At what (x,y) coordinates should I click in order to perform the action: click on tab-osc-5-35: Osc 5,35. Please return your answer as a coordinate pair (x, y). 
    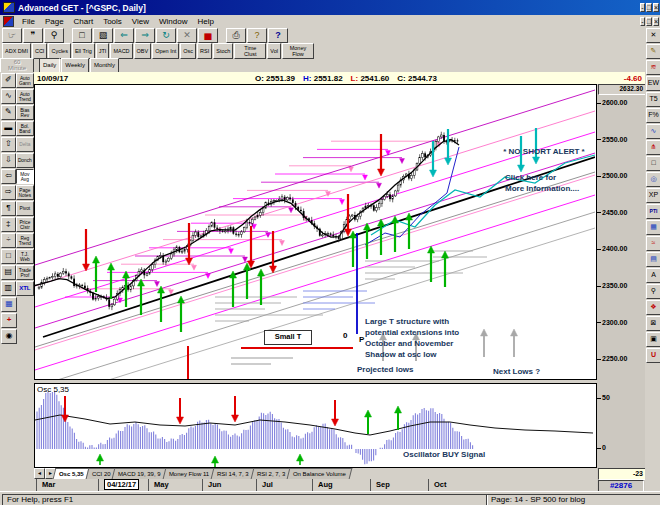
    Looking at the image, I should click on (72, 474).